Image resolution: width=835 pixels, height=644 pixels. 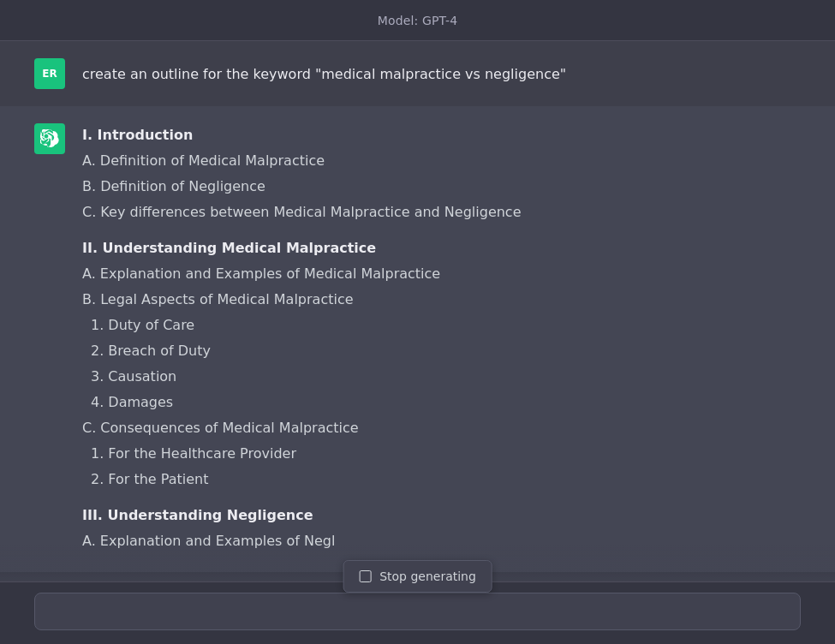 I want to click on outline-line: II. Understanding Medical Malpractice, so click(x=442, y=248).